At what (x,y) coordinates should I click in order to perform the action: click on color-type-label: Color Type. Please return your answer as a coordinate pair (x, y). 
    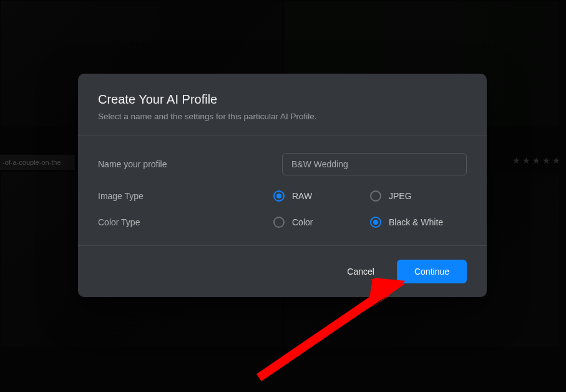
    Looking at the image, I should click on (186, 222).